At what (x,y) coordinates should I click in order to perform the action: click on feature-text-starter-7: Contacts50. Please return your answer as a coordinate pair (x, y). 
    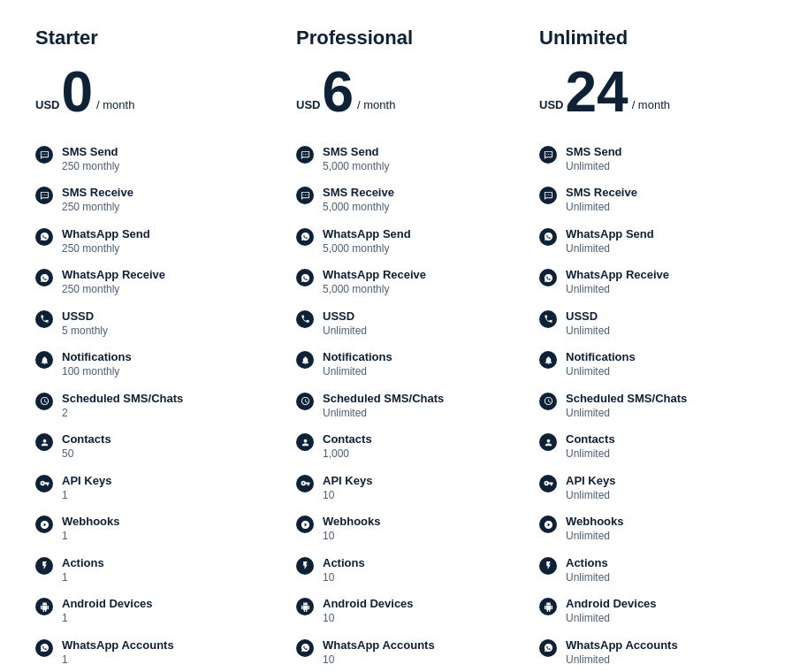
    Looking at the image, I should click on (87, 447).